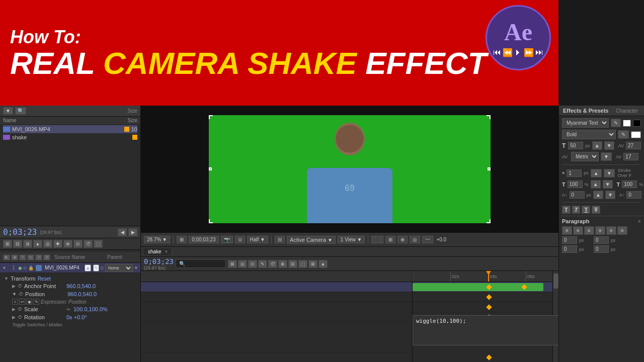 The image size is (644, 362). What do you see at coordinates (210, 169) in the screenshot?
I see `handle-l` at bounding box center [210, 169].